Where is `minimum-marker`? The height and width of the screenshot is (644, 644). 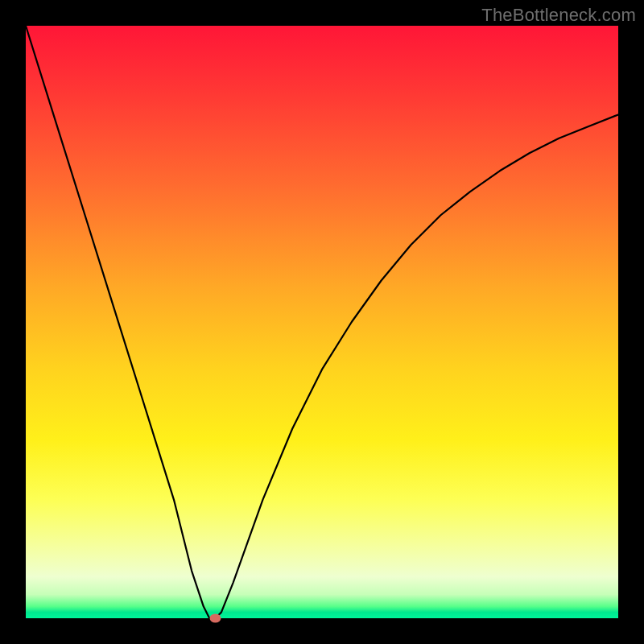 minimum-marker is located at coordinates (216, 618).